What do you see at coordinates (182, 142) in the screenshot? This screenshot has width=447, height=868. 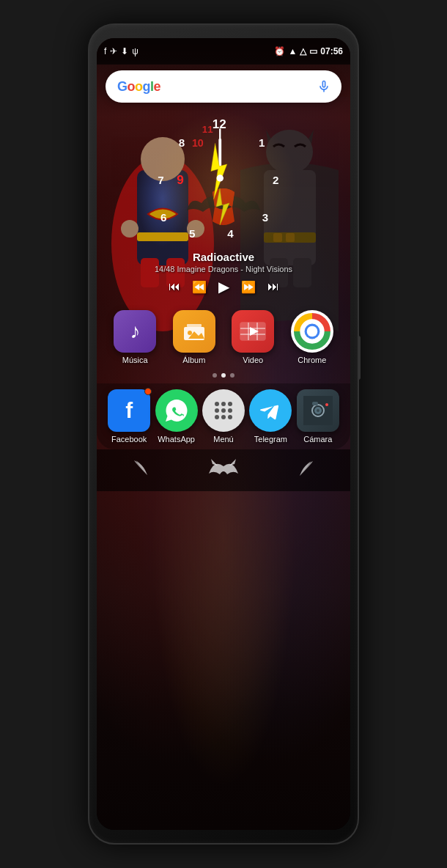 I see `svg-text: 8` at bounding box center [182, 142].